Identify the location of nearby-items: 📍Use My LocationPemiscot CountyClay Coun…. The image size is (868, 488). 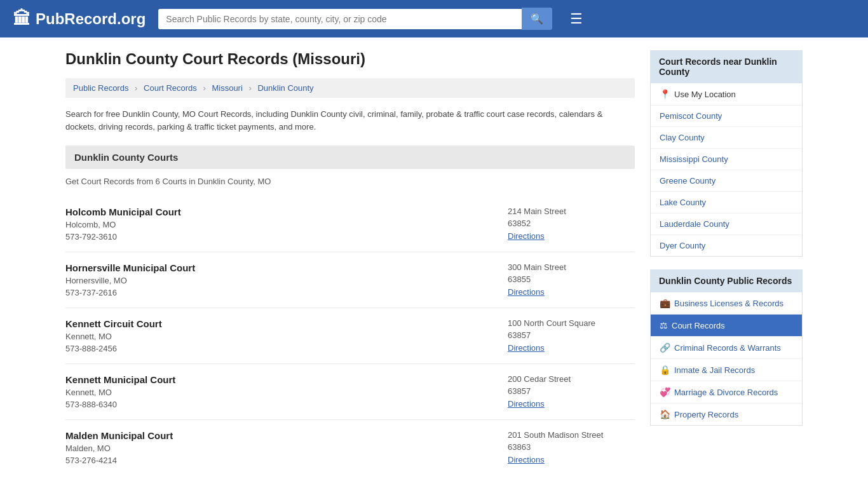
(726, 170).